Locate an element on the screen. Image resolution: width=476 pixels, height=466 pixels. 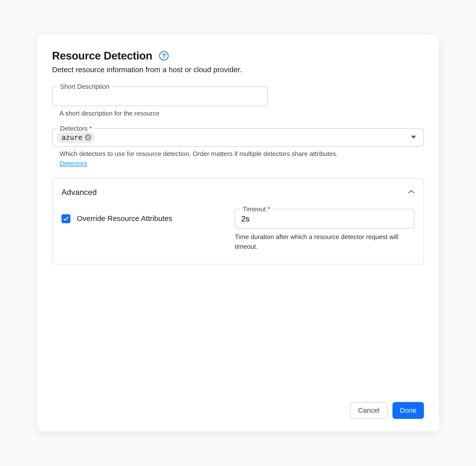
detectors-select: Detectors * azure is located at coordinates (238, 137).